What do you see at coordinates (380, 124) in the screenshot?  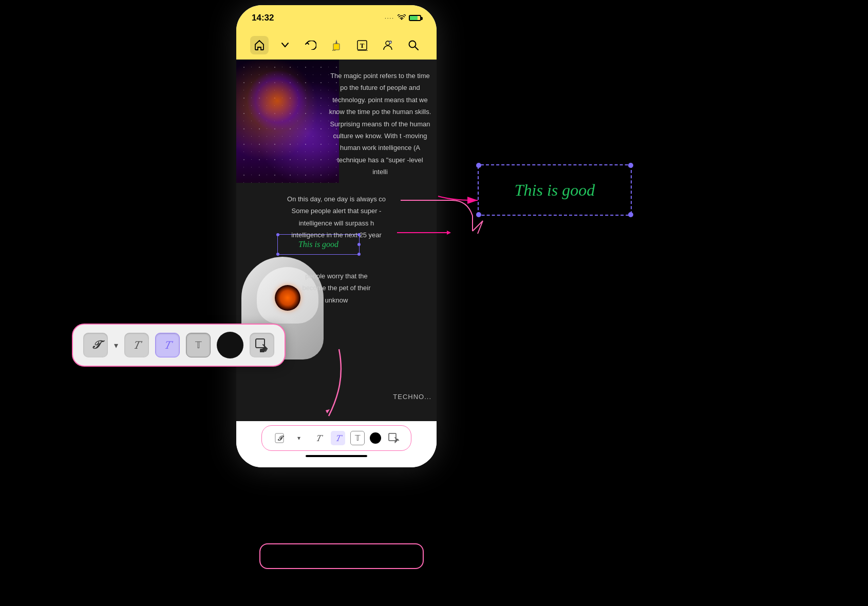 I see `book-text-top: The magic point refers to the time po th…` at bounding box center [380, 124].